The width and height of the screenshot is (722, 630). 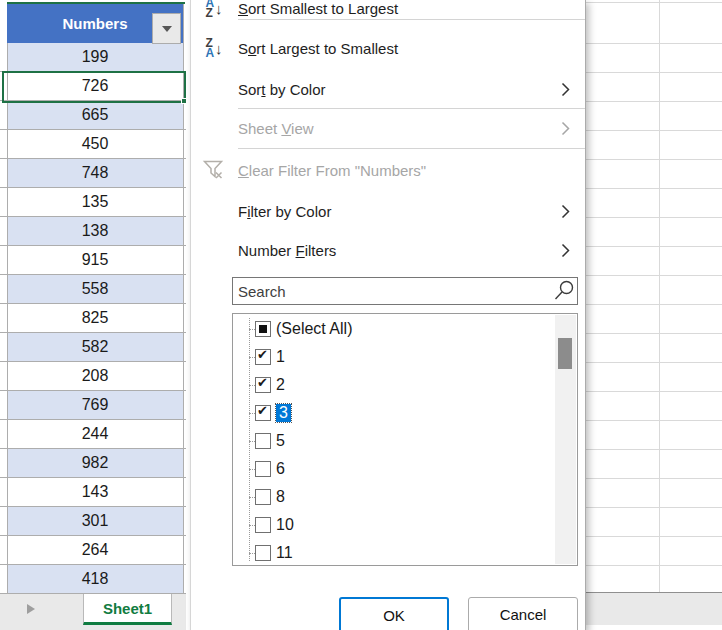 I want to click on cell-value: 665, so click(x=95, y=115).